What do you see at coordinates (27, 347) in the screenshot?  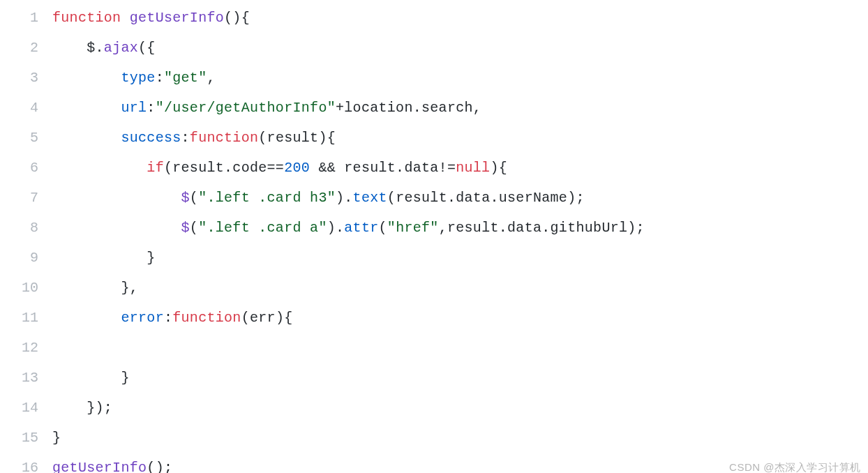 I see `line-number: 12` at bounding box center [27, 347].